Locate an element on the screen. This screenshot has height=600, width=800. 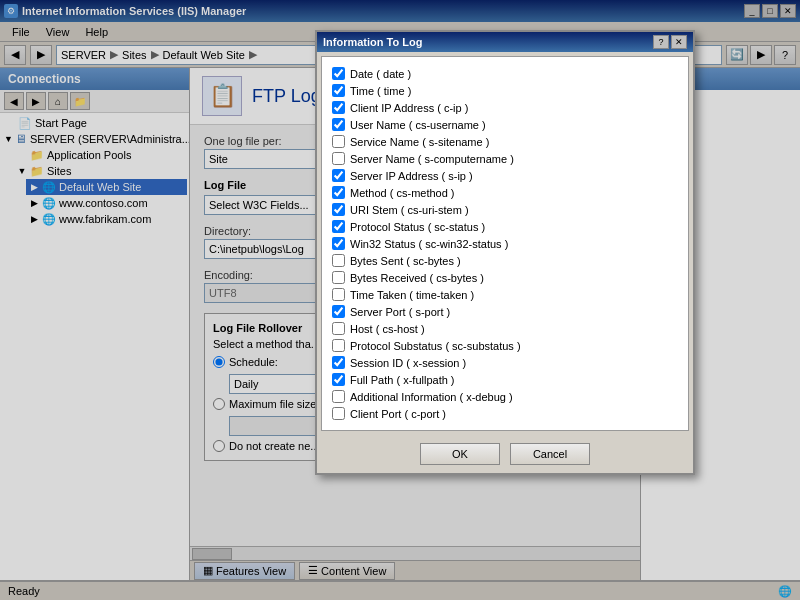
checkbox-label-18: Full Path ( x-fullpath ) is located at coordinates (402, 380).